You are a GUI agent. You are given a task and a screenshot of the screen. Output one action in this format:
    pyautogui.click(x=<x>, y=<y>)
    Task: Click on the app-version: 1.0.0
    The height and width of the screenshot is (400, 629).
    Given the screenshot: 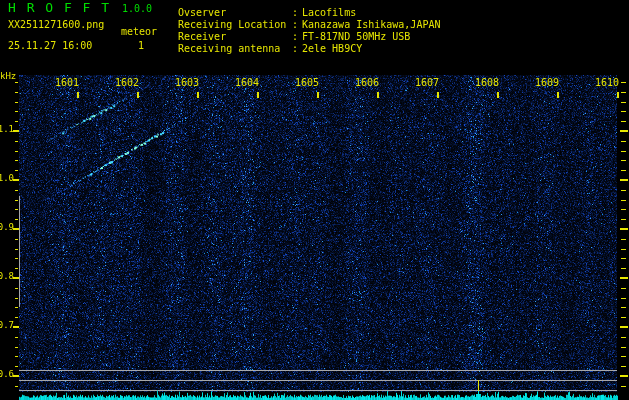 What is the action you would take?
    pyautogui.click(x=137, y=9)
    